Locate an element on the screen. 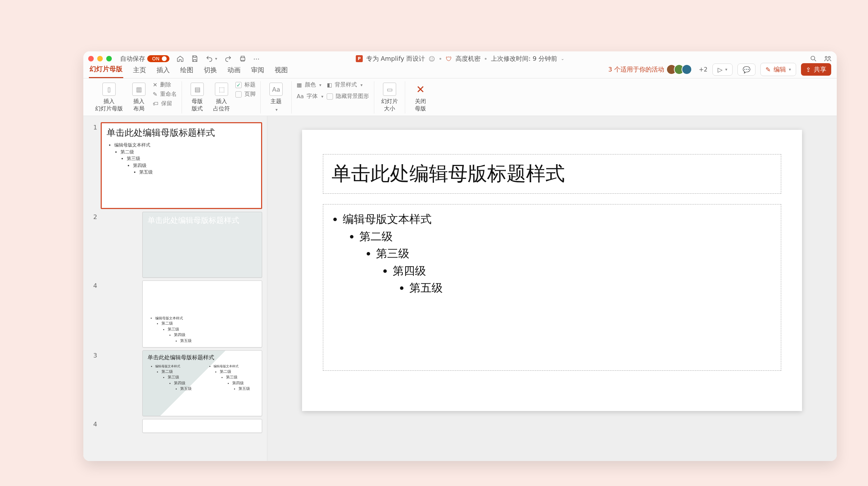  themes-label: 主题 is located at coordinates (276, 101).